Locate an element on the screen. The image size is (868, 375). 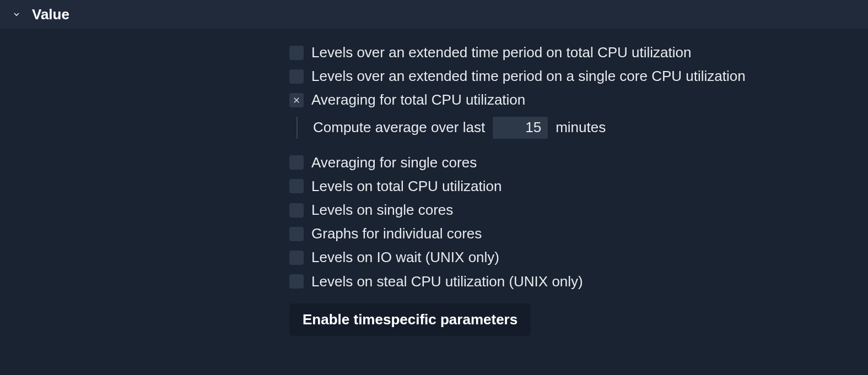
checkbox-levels-iowait is located at coordinates (296, 258).